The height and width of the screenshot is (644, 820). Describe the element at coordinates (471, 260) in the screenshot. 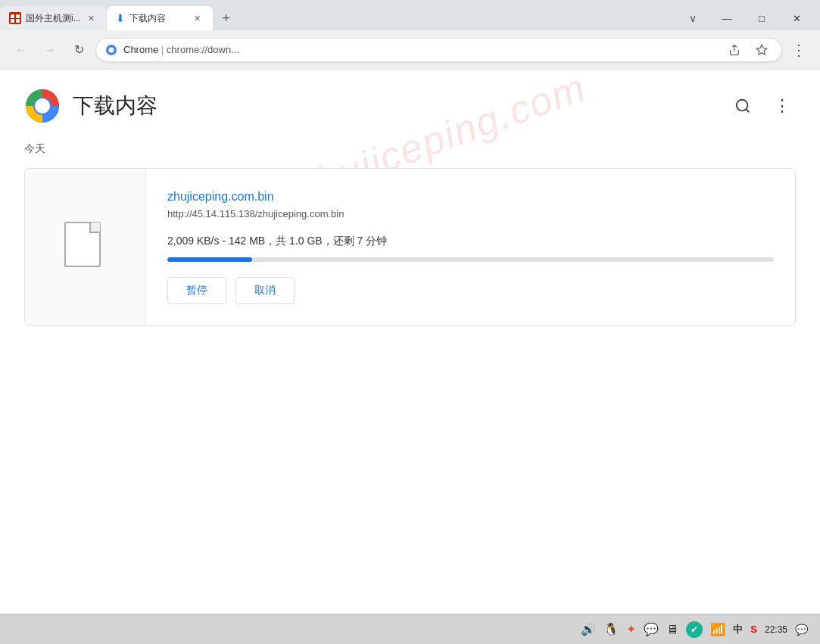

I see `progress-bar-track` at that location.